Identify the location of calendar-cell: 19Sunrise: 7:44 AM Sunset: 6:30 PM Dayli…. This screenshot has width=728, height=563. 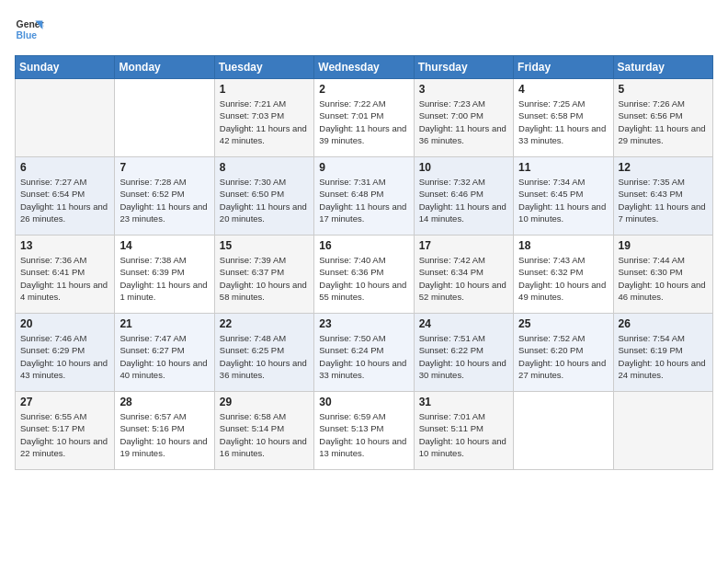
(663, 274).